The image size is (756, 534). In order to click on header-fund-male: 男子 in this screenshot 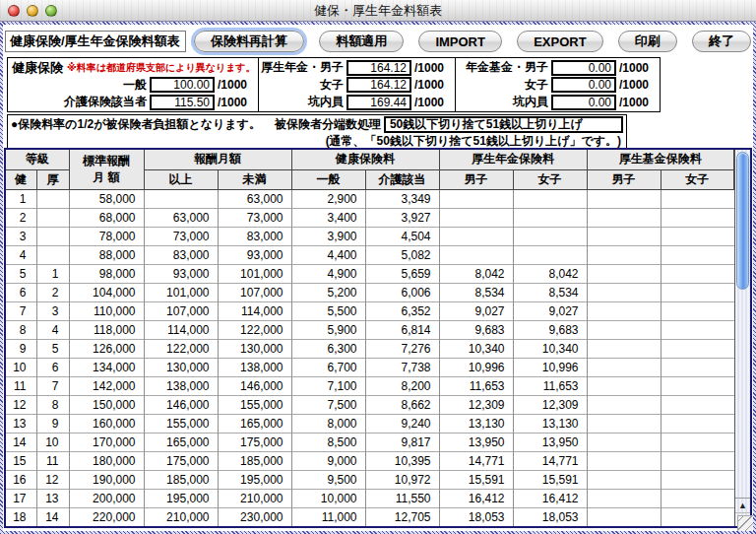, I will do `click(624, 179)`.